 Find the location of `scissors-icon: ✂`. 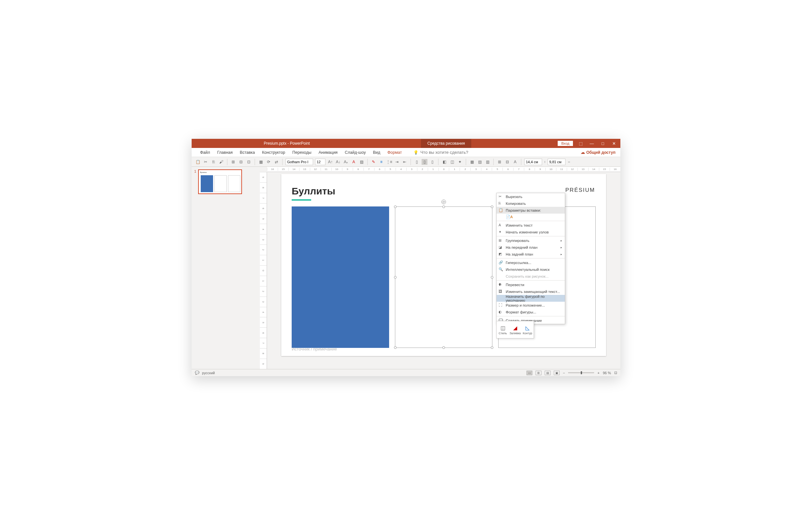

scissors-icon: ✂ is located at coordinates (501, 197).